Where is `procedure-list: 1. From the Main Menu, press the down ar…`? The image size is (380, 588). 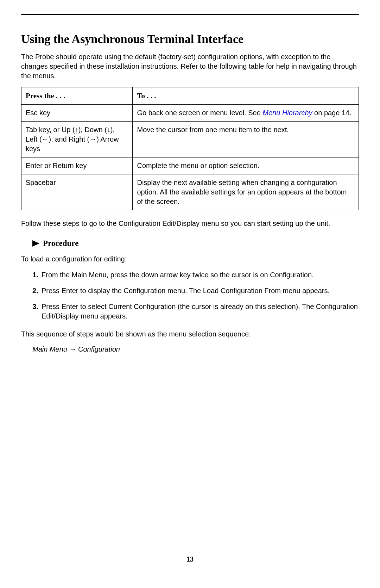 procedure-list: 1. From the Main Menu, press the down ar… is located at coordinates (190, 296).